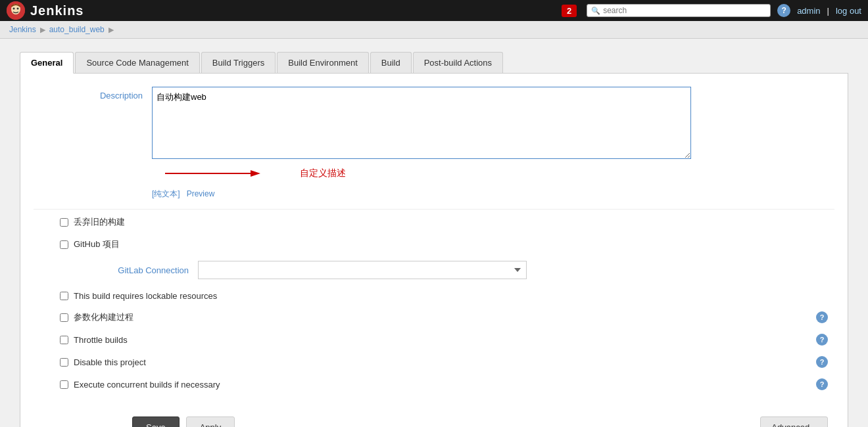  Describe the element at coordinates (822, 340) in the screenshot. I see `help-btn-throttle: ?` at that location.